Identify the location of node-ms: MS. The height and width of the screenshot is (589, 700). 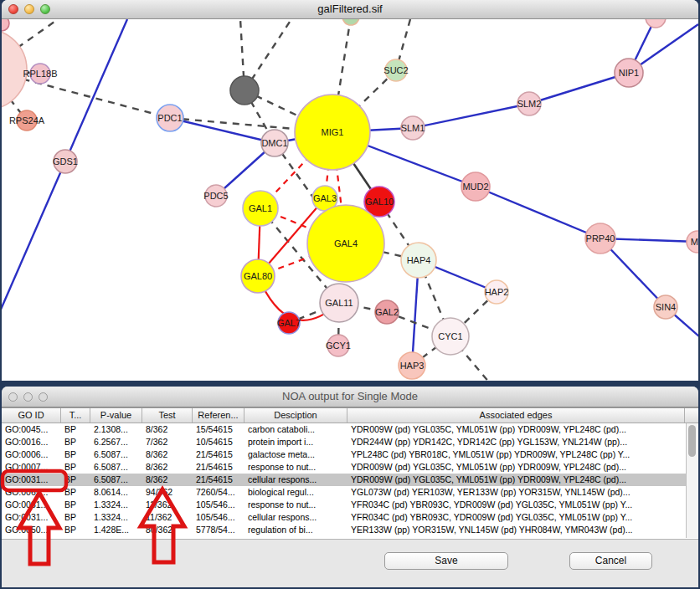
(692, 242).